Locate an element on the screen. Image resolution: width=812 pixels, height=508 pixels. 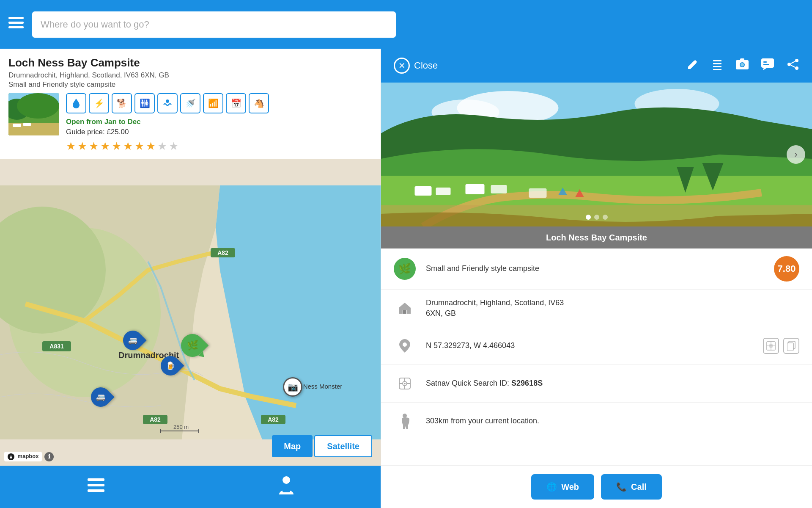
satnav-text: Satnav Quick Search ID: S29618S is located at coordinates (612, 384).